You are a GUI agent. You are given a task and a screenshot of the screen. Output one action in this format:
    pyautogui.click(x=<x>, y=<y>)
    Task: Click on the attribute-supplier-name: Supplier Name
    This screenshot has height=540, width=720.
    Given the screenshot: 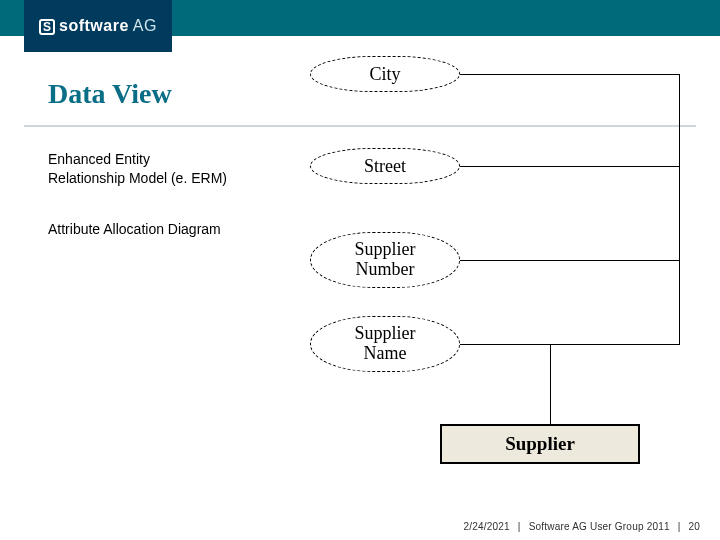 What is the action you would take?
    pyautogui.click(x=385, y=344)
    